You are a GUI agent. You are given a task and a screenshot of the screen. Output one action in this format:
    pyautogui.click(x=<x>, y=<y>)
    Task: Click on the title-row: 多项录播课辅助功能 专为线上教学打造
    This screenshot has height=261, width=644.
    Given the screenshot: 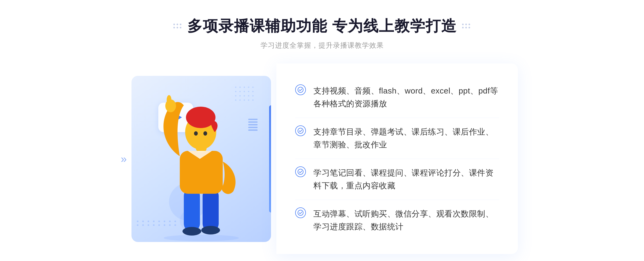 What is the action you would take?
    pyautogui.click(x=322, y=26)
    